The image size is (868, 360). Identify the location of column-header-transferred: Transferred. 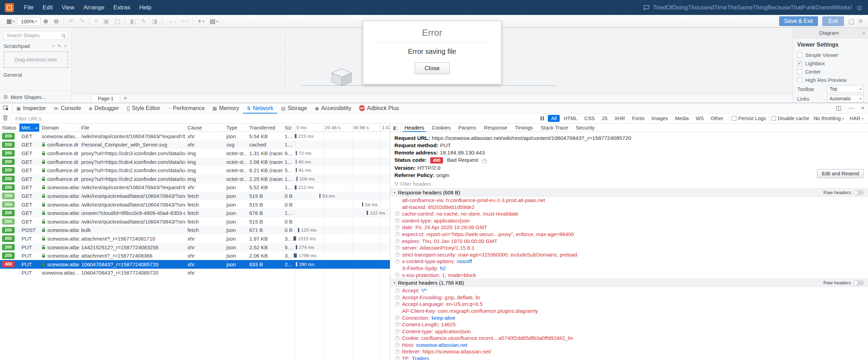
(265, 128).